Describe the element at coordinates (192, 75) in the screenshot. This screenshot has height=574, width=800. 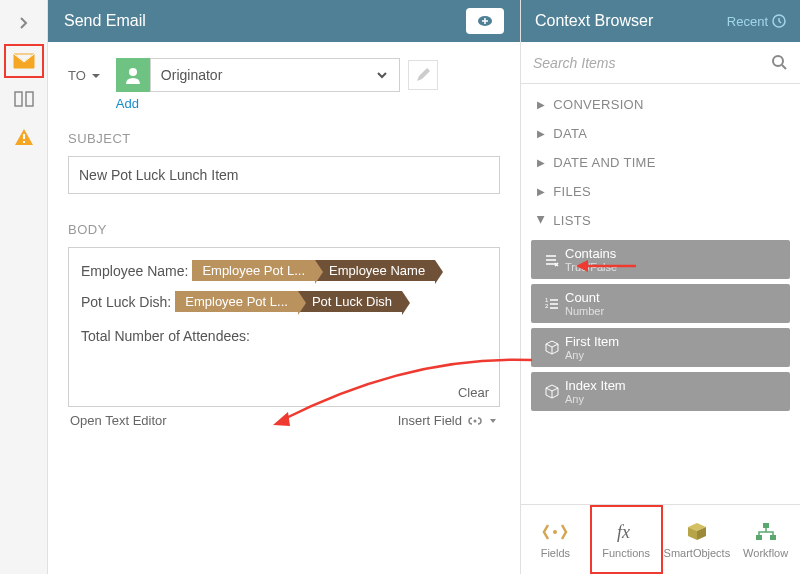
I see `to-value: Originator` at that location.